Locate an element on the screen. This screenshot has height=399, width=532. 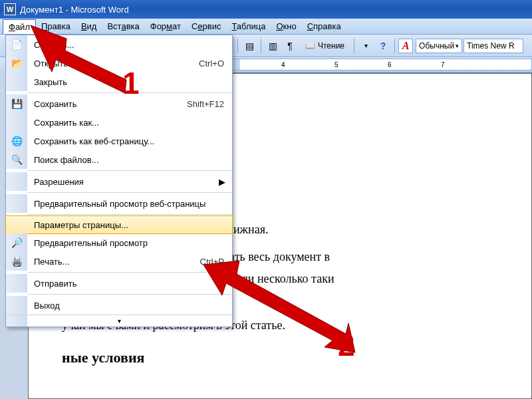
save-web-icon: 🌐 is located at coordinates (17, 141).